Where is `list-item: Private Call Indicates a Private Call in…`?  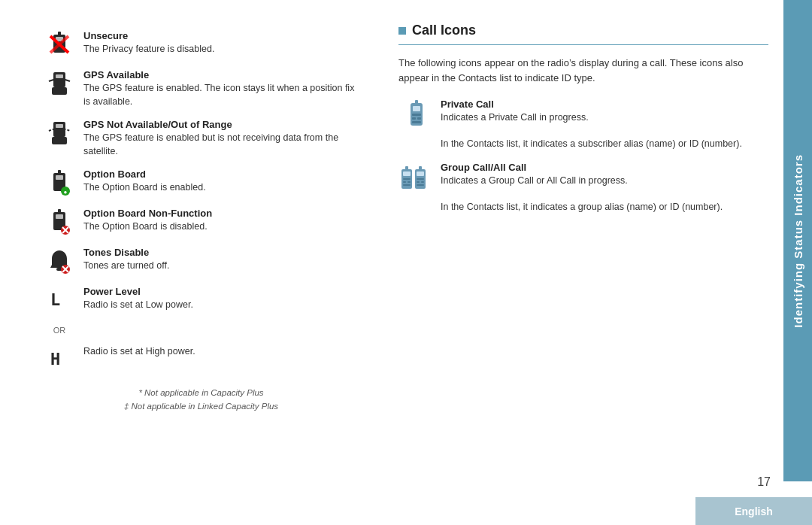 list-item: Private Call Indicates a Private Call in… is located at coordinates (583, 125).